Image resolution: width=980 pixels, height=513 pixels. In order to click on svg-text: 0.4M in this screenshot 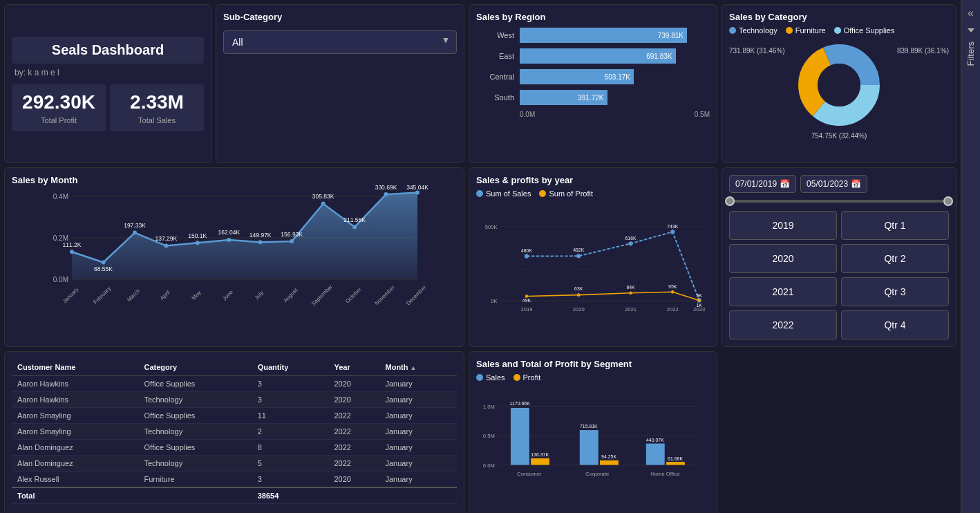, I will do `click(61, 196)`.